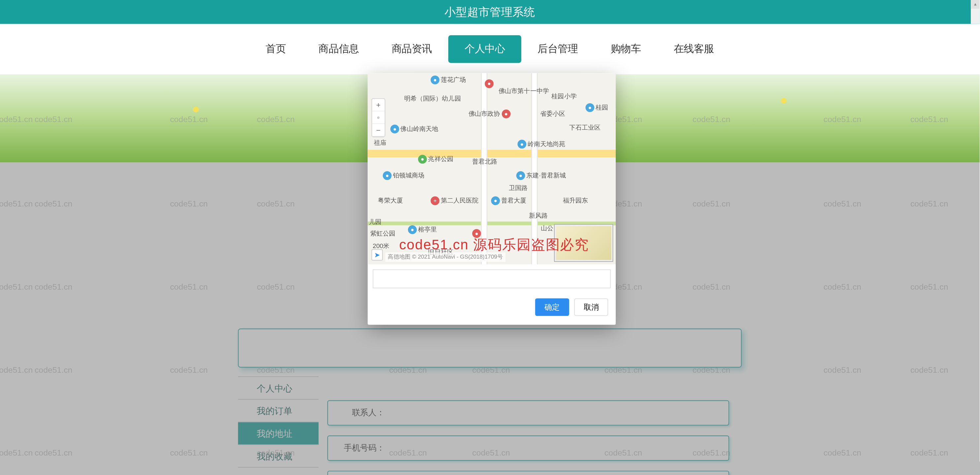 The width and height of the screenshot is (980, 475). I want to click on nav-personal-center: 个人中心, so click(485, 49).